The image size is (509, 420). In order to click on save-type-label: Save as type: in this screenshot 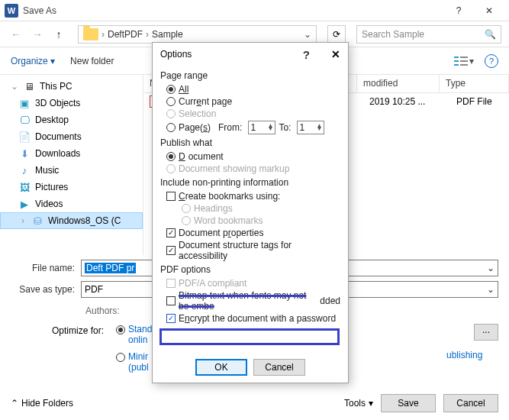, I will do `click(43, 289)`.